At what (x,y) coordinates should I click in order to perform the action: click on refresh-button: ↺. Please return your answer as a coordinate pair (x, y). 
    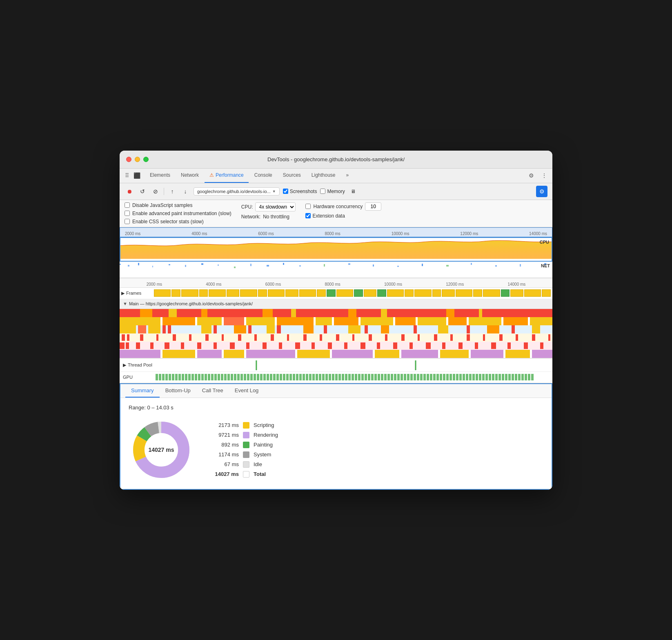
    Looking at the image, I should click on (142, 191).